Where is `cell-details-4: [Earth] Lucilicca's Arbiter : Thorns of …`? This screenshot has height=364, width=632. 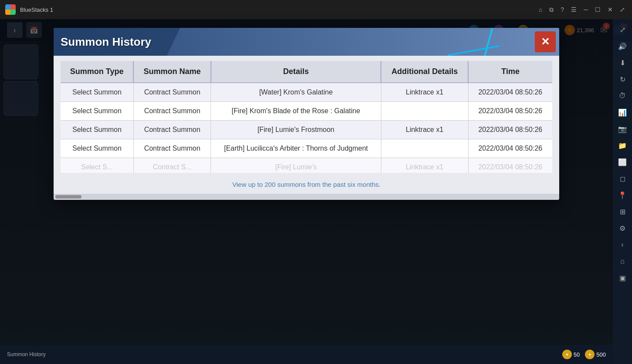 cell-details-4: [Earth] Lucilicca's Arbiter : Thorns of … is located at coordinates (296, 149).